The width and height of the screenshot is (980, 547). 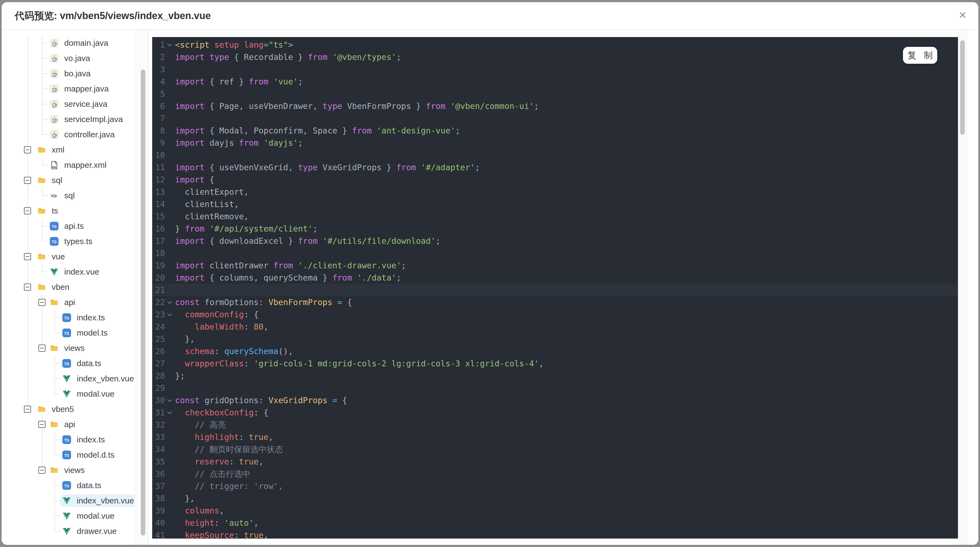 What do you see at coordinates (159, 253) in the screenshot?
I see `line-number: 18` at bounding box center [159, 253].